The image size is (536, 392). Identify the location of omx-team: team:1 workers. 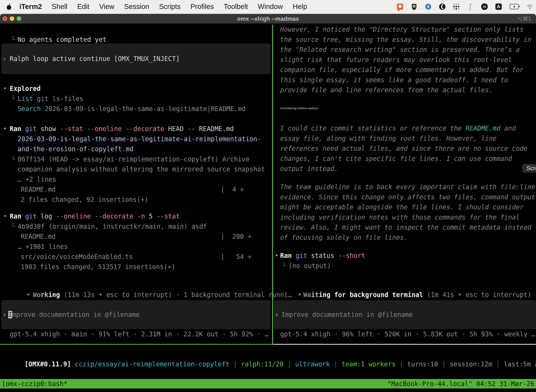
(368, 364).